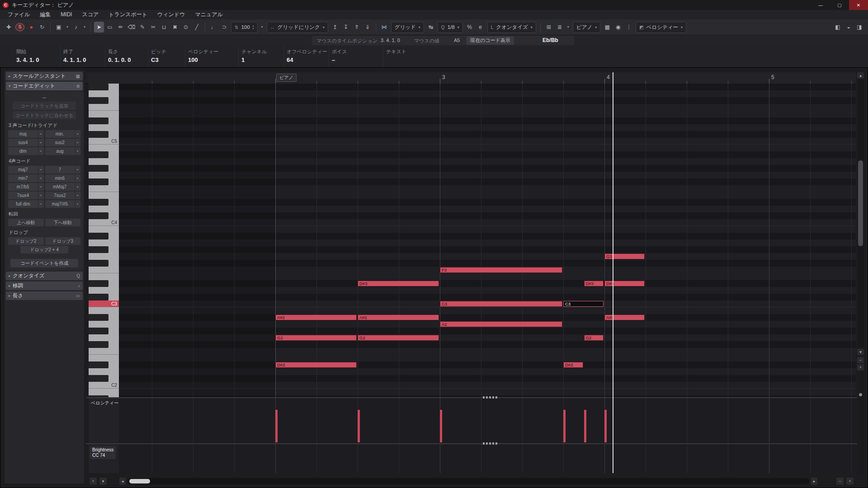 The width and height of the screenshot is (868, 488). Describe the element at coordinates (9, 27) in the screenshot. I see `pin-tool-icon: ✚` at that location.